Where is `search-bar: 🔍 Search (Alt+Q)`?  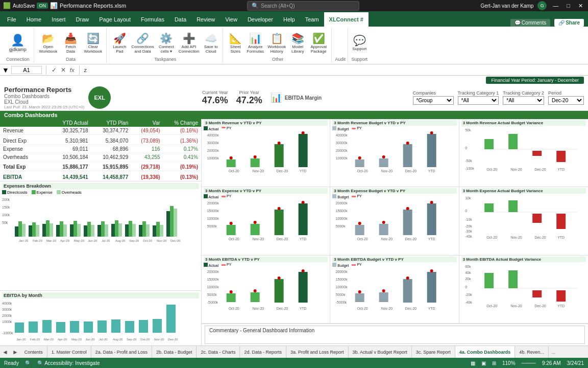 search-bar: 🔍 Search (Alt+Q) is located at coordinates (303, 6).